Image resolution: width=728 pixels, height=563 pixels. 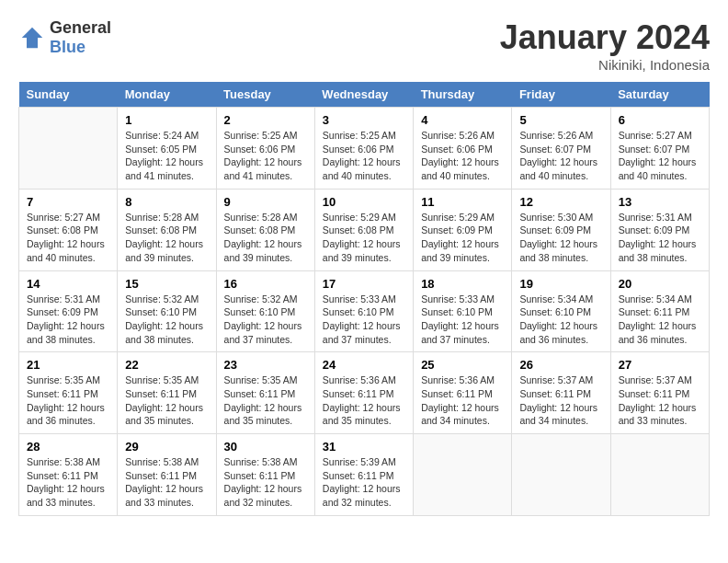 I want to click on day-number: 22, so click(x=166, y=364).